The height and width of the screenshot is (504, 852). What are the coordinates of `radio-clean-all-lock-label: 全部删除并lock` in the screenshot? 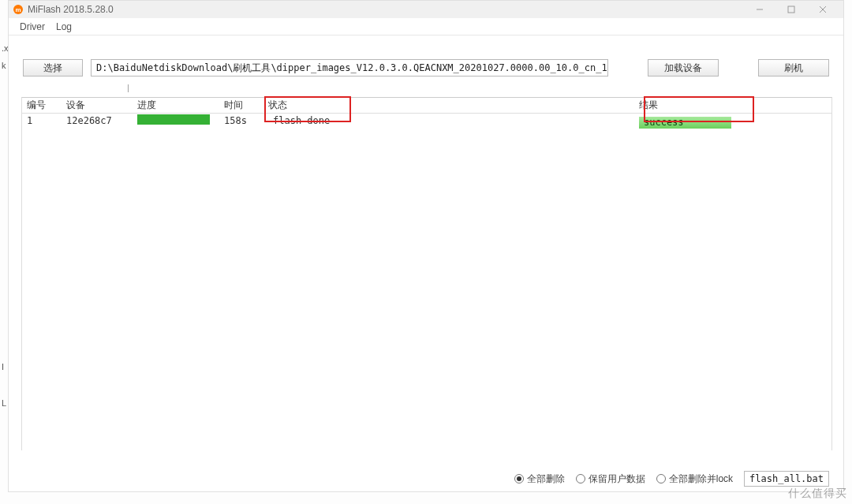 It's located at (701, 480).